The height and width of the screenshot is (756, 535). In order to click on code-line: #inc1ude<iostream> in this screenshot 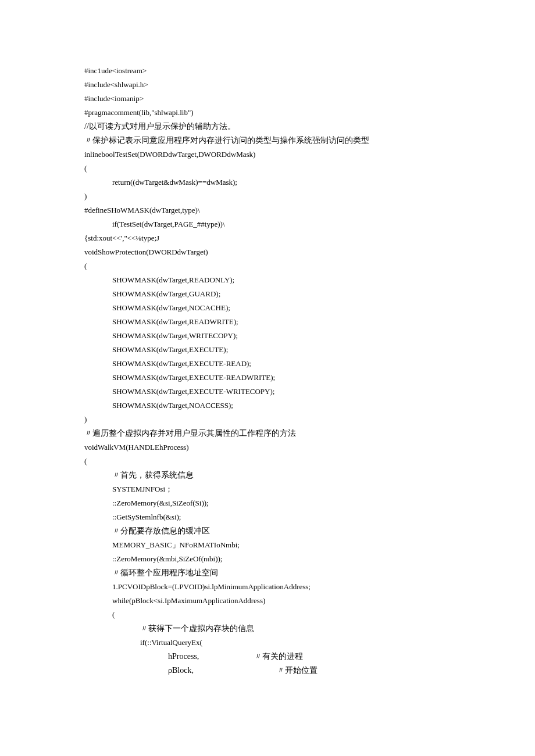, I will do `click(270, 71)`.